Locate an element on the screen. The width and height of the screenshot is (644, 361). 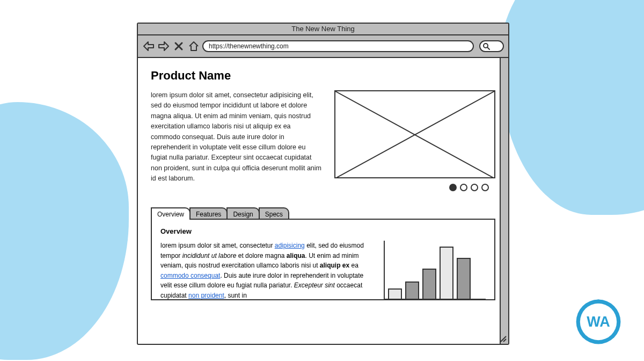
url-input is located at coordinates (338, 46).